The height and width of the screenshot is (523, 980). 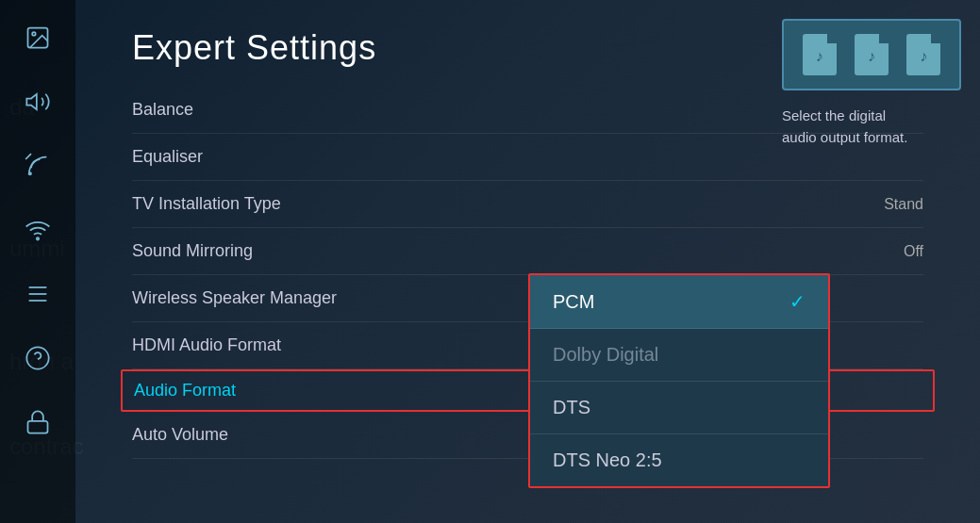 I want to click on menu-item-wireless-speaker-label: Wireless Speaker Manager, so click(x=234, y=298).